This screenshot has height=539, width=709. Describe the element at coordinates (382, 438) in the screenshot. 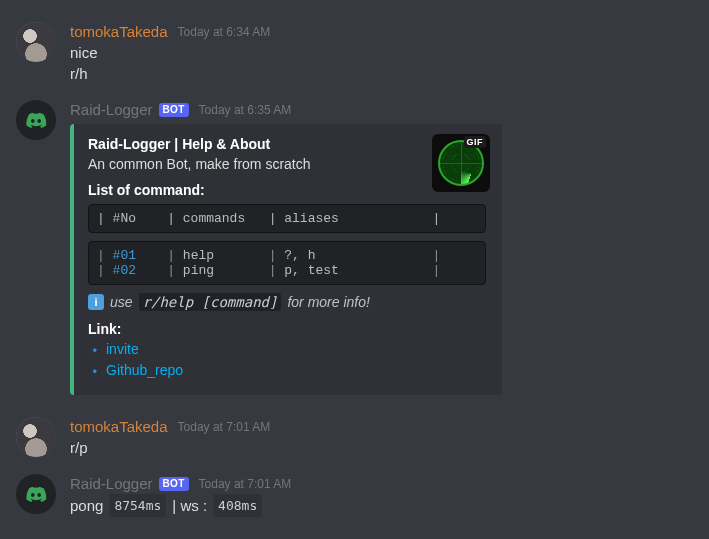

I see `message-content: tomokaTakeda Today at 7:01 AM r/p` at that location.